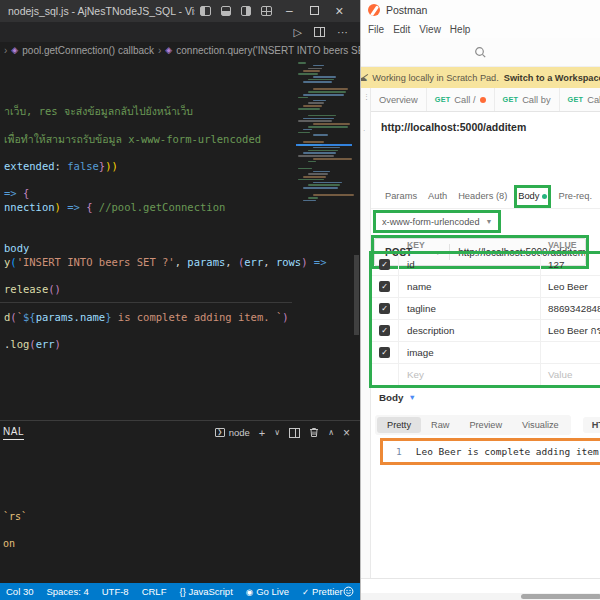 The height and width of the screenshot is (600, 600). Describe the element at coordinates (570, 330) in the screenshot. I see `row-value-cell: Leo Beer กระป๋` at that location.